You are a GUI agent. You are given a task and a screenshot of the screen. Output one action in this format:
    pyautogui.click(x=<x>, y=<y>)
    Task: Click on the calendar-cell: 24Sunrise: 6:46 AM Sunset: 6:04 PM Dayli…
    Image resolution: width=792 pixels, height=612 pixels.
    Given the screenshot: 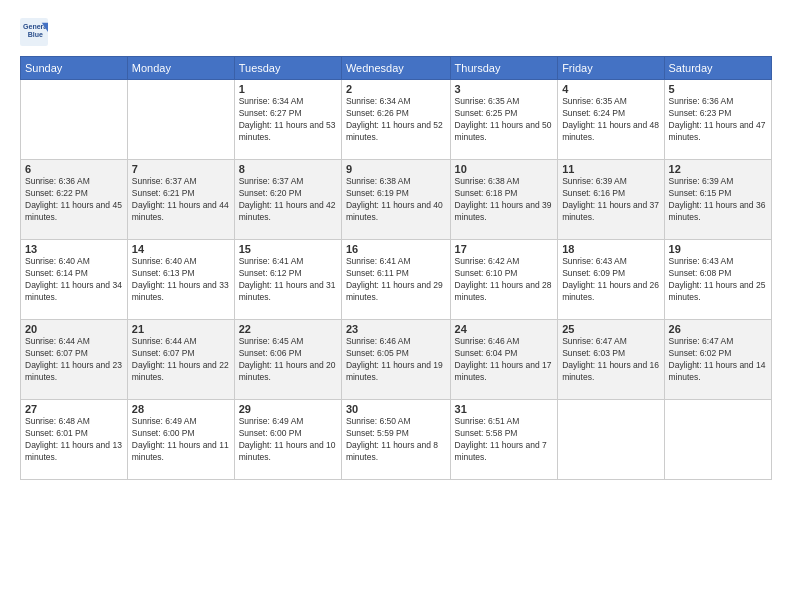 What is the action you would take?
    pyautogui.click(x=504, y=360)
    